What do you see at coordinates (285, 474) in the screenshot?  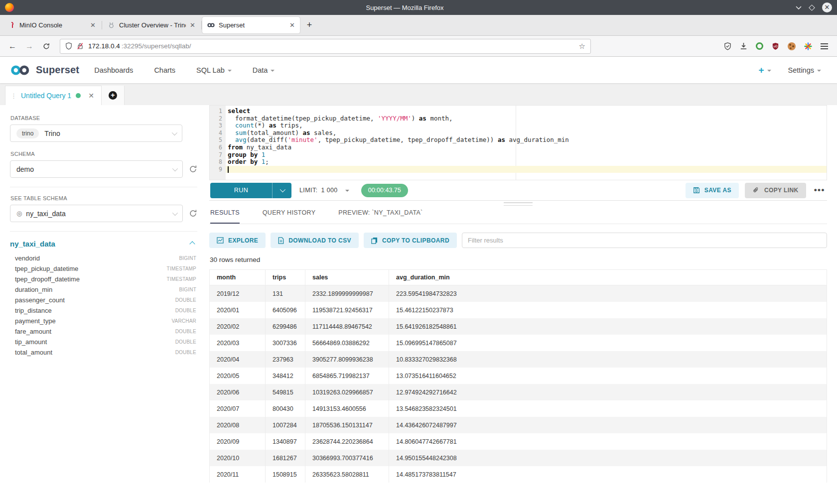 I see `table-cell: 1508915` at bounding box center [285, 474].